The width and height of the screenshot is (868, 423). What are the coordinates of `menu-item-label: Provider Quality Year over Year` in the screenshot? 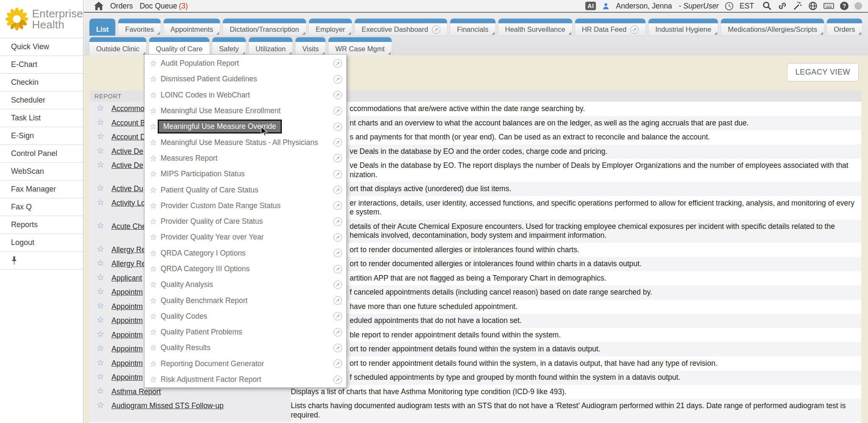 It's located at (212, 237).